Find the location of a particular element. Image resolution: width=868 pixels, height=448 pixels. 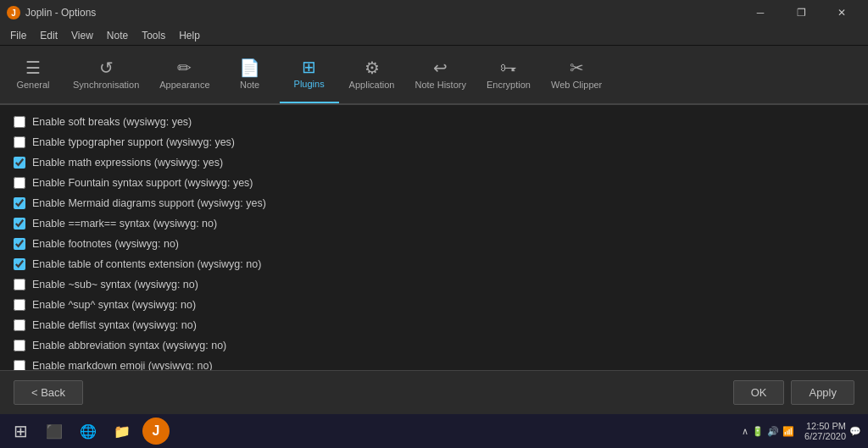

checkbox-label-1: Enable typographer support (wysiwyg: yes… is located at coordinates (134, 142).